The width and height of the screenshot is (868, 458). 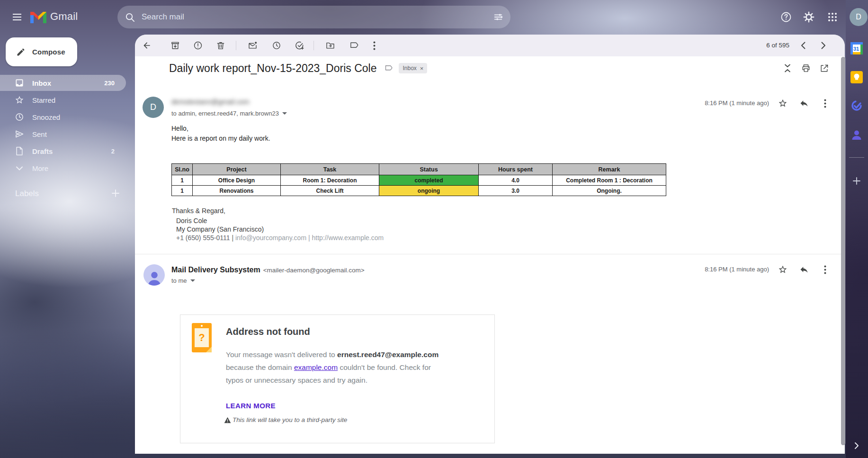 What do you see at coordinates (857, 157) in the screenshot?
I see `rail-divider` at bounding box center [857, 157].